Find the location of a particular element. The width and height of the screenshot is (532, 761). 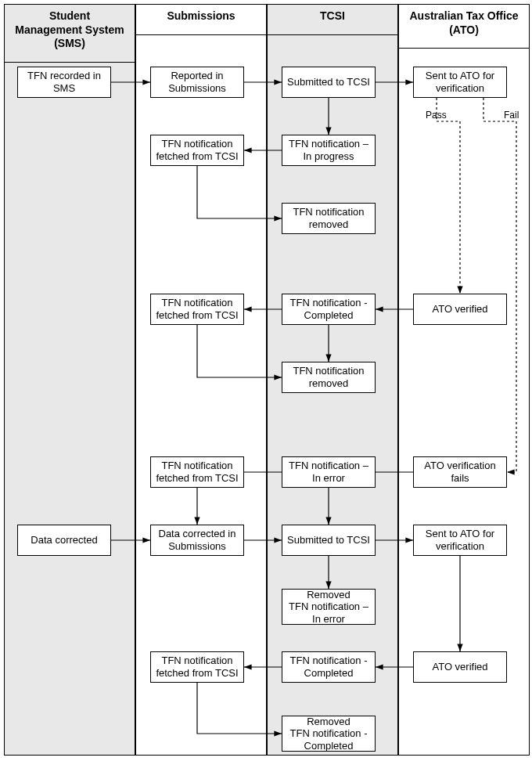

node-data-corrected: Data corrected is located at coordinates (64, 540).